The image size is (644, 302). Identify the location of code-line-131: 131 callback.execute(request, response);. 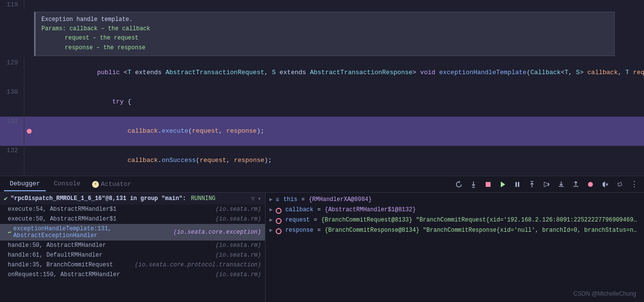
(322, 131).